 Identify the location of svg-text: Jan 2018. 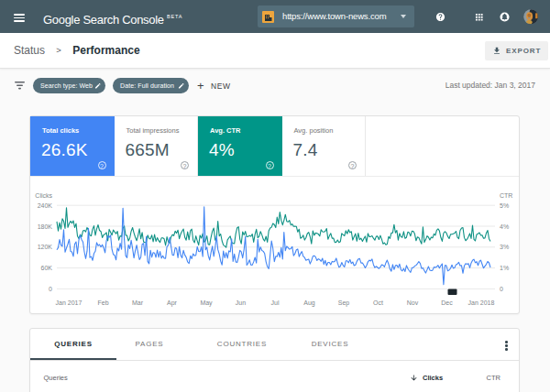
(482, 302).